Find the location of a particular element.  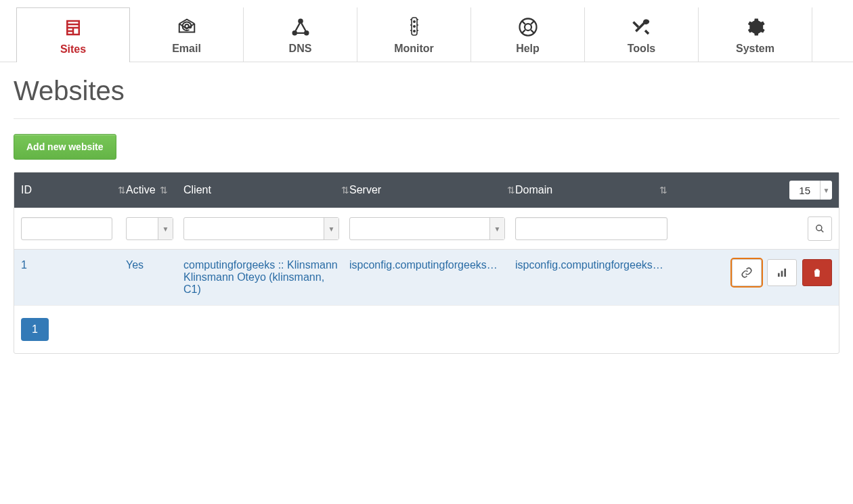

row-active-link: Yes is located at coordinates (135, 265).